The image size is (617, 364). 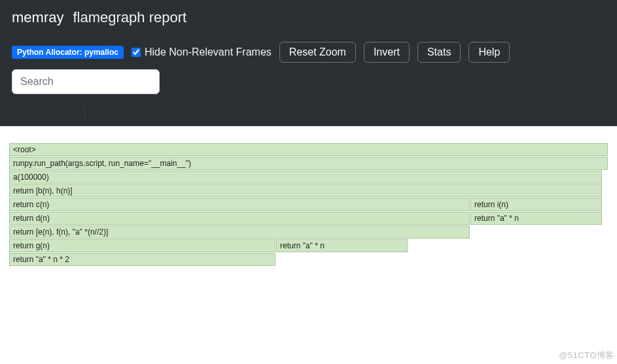 I want to click on search-input, so click(x=86, y=82).